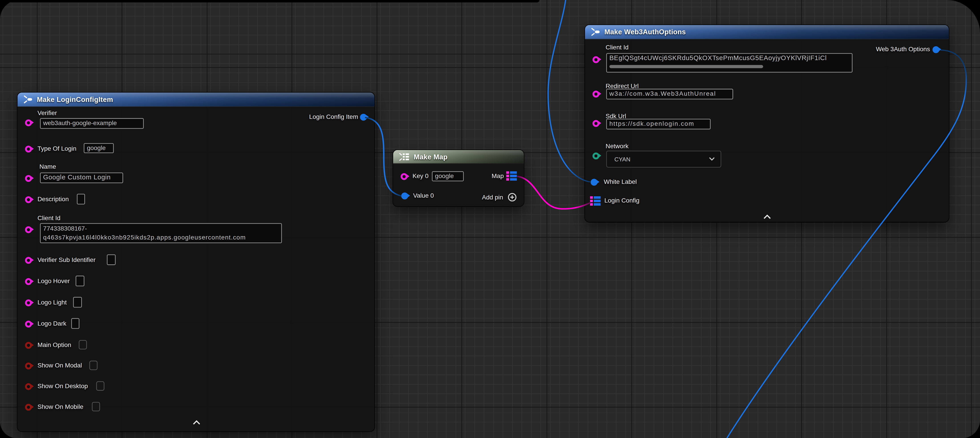 The width and height of the screenshot is (980, 438). What do you see at coordinates (52, 303) in the screenshot?
I see `pin-label-logo-light: Logo Light` at bounding box center [52, 303].